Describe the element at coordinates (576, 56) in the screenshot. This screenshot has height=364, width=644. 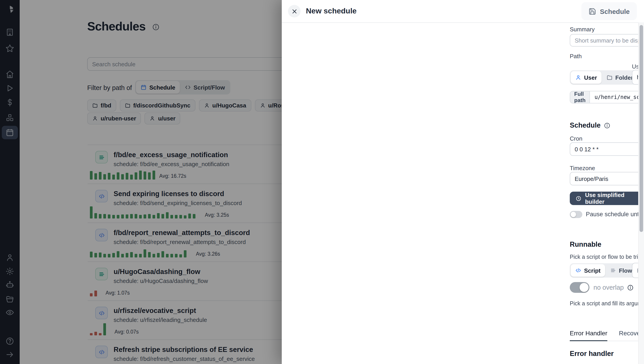
I see `path-label: Path` at that location.